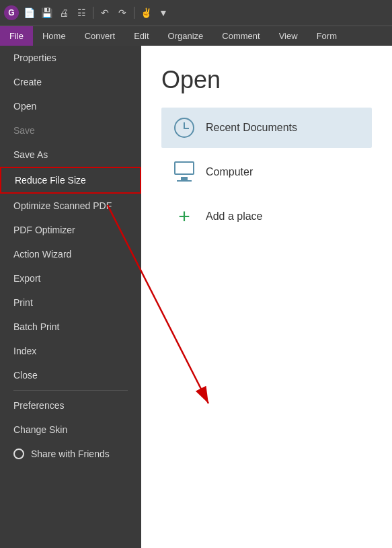 This screenshot has width=392, height=548. What do you see at coordinates (266, 172) in the screenshot?
I see `computer-option: Computer` at bounding box center [266, 172].